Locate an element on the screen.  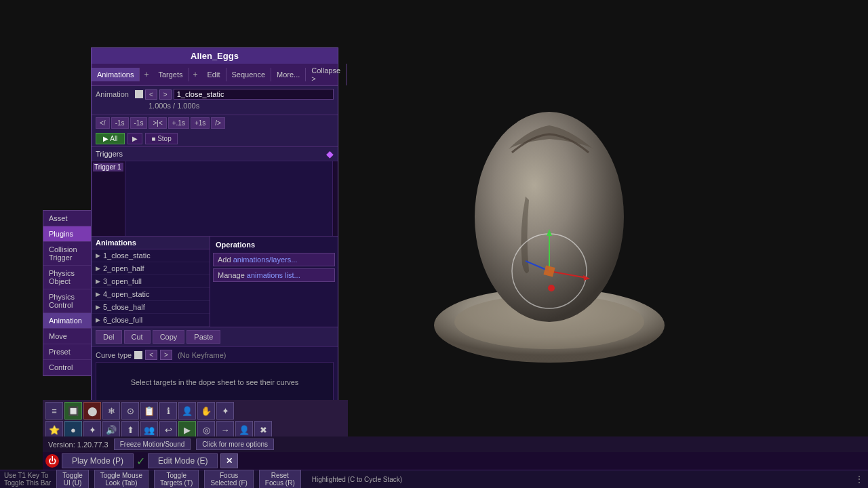
sidebar-item-plugins: Plugins is located at coordinates (68, 235).